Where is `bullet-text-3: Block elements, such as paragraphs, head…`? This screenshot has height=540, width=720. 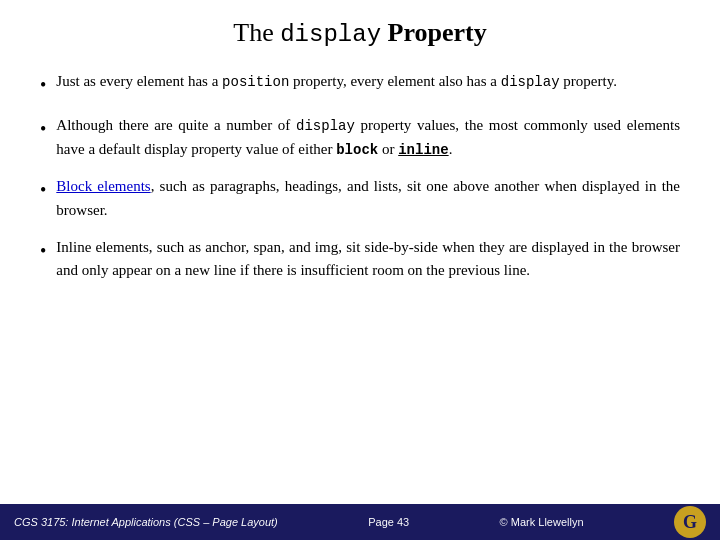
bullet-text-3: Block elements, such as paragraphs, head… is located at coordinates (368, 198).